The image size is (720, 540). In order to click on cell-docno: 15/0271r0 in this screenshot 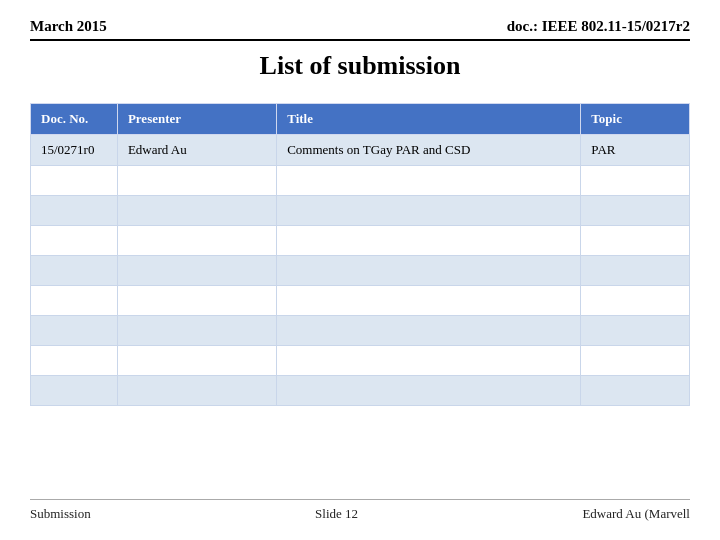, I will do `click(74, 150)`.